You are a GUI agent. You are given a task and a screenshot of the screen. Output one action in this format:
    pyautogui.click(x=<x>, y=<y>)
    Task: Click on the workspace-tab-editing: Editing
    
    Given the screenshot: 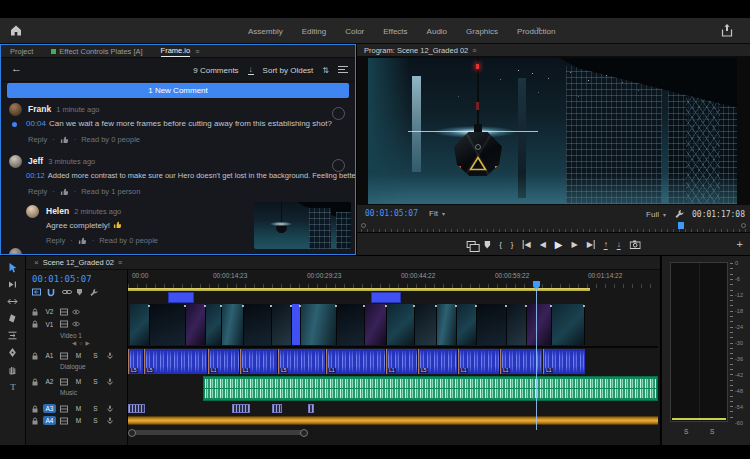 What is the action you would take?
    pyautogui.click(x=314, y=32)
    